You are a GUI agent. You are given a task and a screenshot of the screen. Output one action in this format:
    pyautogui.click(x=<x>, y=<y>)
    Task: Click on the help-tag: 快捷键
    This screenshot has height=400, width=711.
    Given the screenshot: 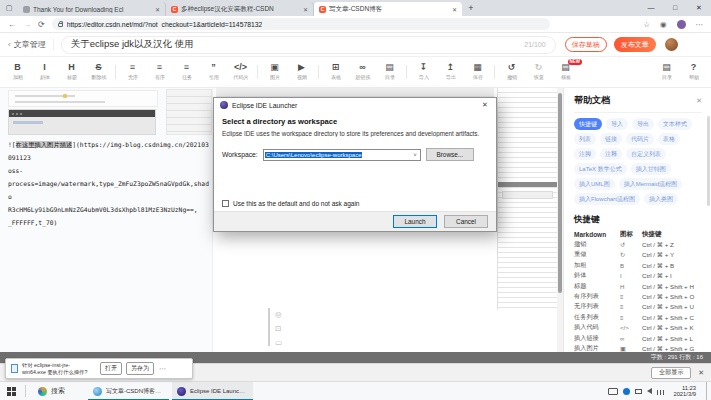 What is the action you would take?
    pyautogui.click(x=588, y=124)
    